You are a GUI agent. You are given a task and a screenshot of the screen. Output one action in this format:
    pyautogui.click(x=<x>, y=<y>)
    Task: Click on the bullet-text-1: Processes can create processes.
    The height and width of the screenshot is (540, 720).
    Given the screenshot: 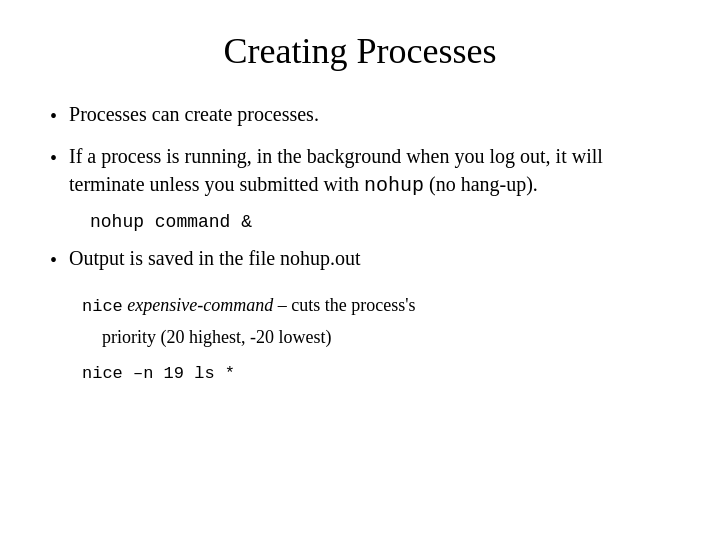 What is the action you would take?
    pyautogui.click(x=370, y=114)
    